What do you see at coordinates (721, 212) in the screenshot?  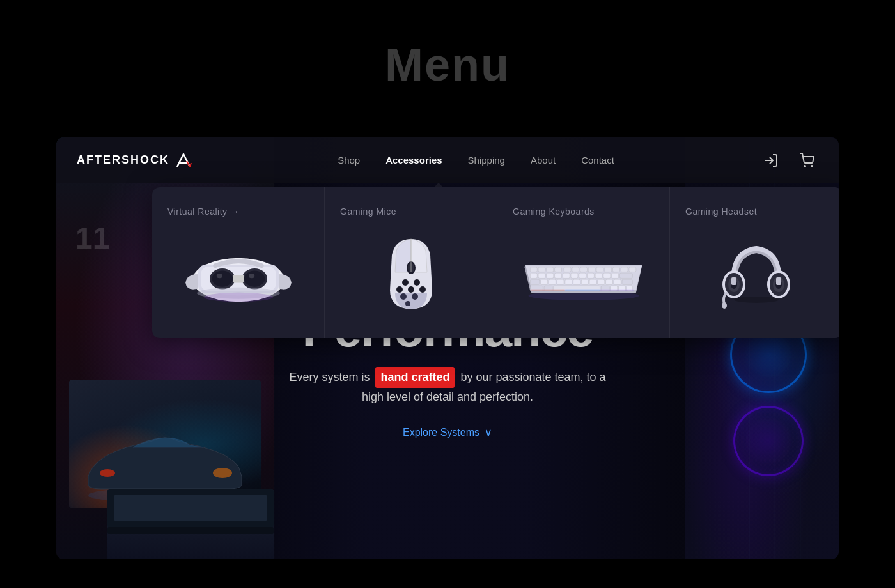 I see `dropdown-col-headset-title: Gaming Headset` at bounding box center [721, 212].